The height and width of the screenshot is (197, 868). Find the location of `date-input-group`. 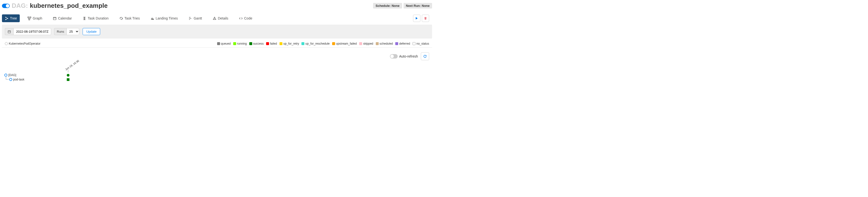

date-input-group is located at coordinates (28, 32).